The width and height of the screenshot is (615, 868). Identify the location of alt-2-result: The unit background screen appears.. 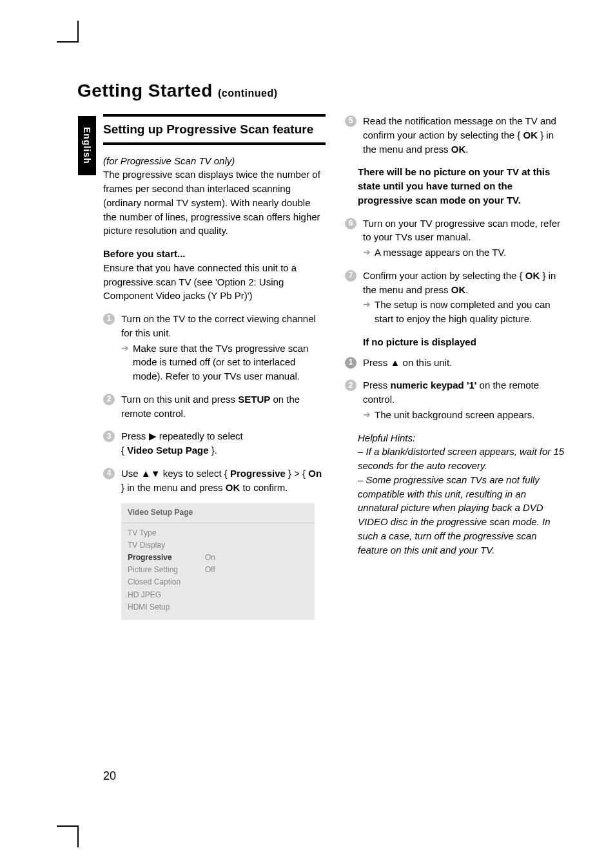
(465, 415).